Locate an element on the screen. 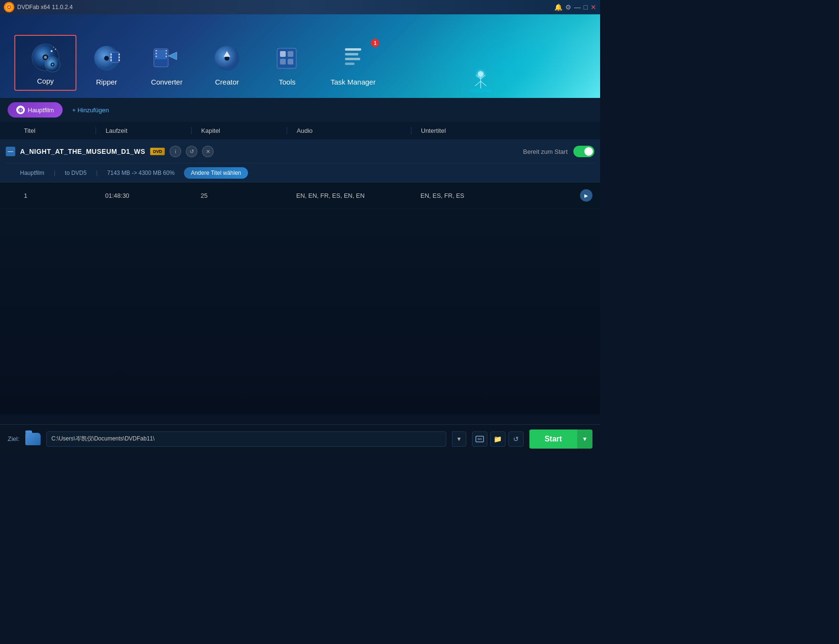 The image size is (839, 644). refresh-path-button: ↺ is located at coordinates (516, 439).